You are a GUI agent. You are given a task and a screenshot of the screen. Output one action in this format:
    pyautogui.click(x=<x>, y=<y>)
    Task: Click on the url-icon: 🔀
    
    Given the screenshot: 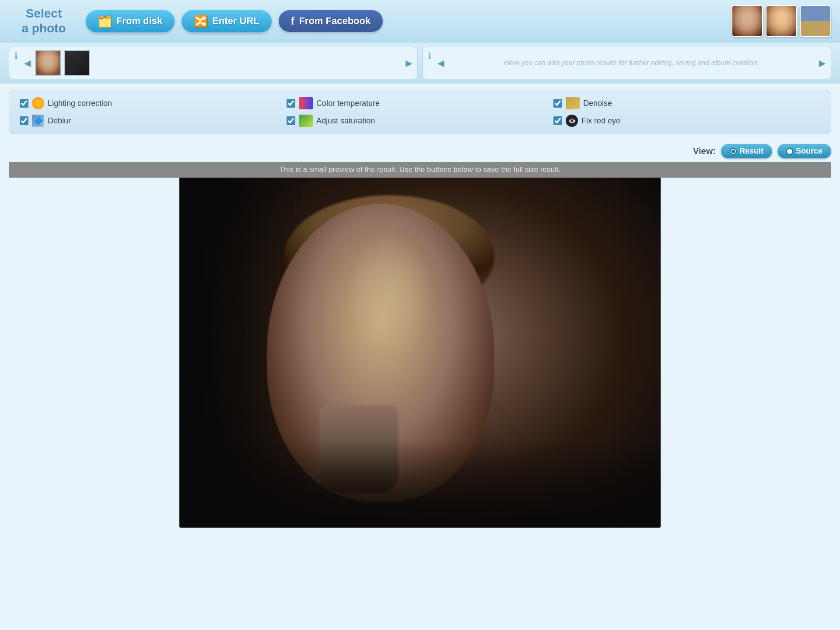 What is the action you would take?
    pyautogui.click(x=201, y=21)
    